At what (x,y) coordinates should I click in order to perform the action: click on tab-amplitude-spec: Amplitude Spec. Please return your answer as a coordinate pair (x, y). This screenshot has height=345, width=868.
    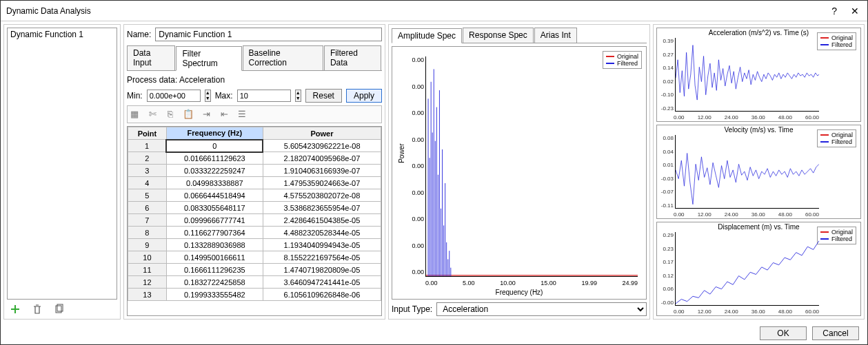
    Looking at the image, I should click on (427, 36).